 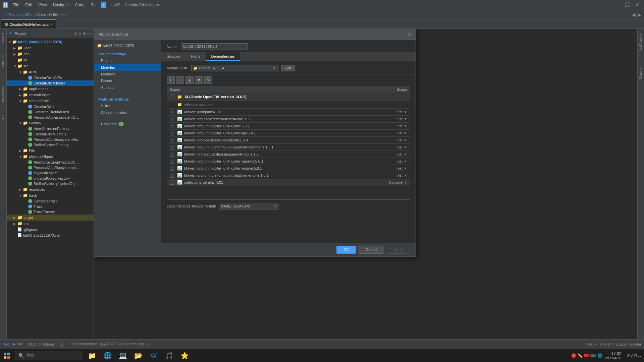 I want to click on close-btn: ✕, so click(x=637, y=5).